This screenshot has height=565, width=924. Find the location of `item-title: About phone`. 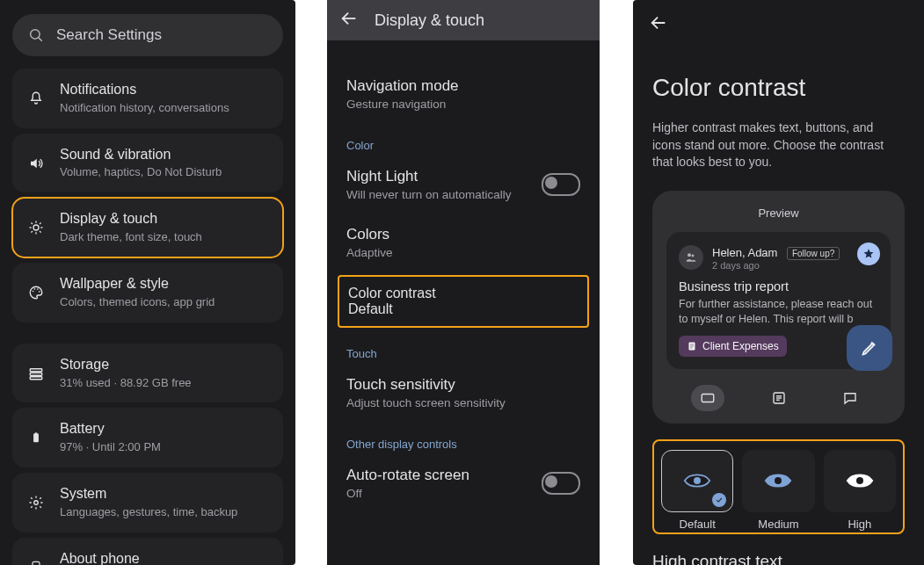

item-title: About phone is located at coordinates (100, 557).